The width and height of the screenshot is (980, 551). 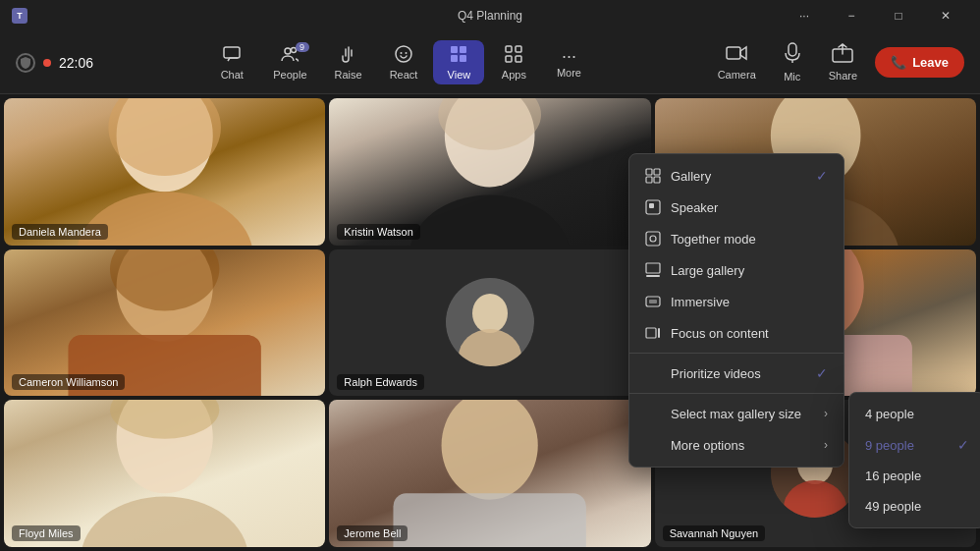 I want to click on more-options-arrow-icon: ›, so click(x=826, y=445).